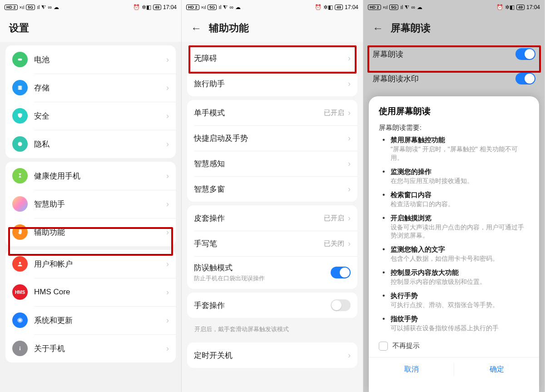 Image resolution: width=545 pixels, height=392 pixels. Describe the element at coordinates (525, 79) in the screenshot. I see `toggle-watermark` at that location.